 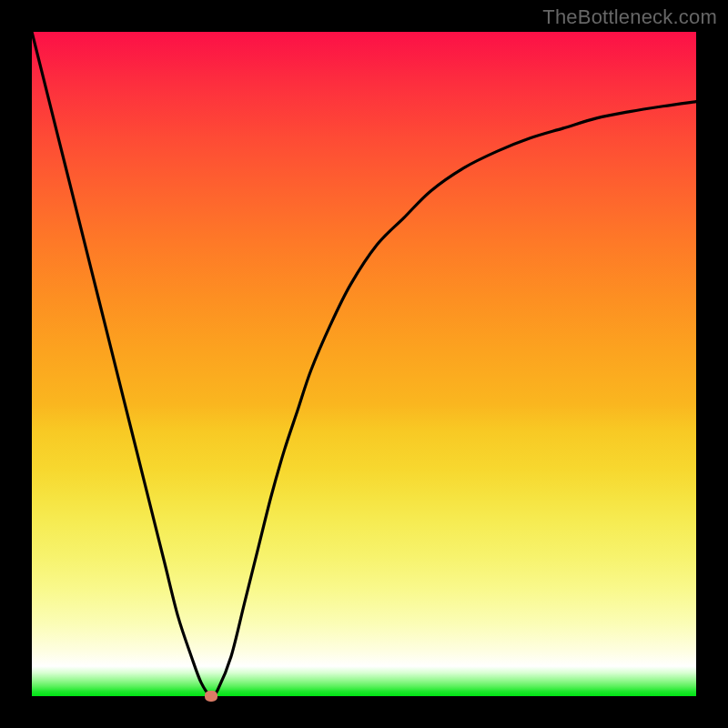 I want to click on watermark-text: TheBottleneck.com, so click(x=630, y=17).